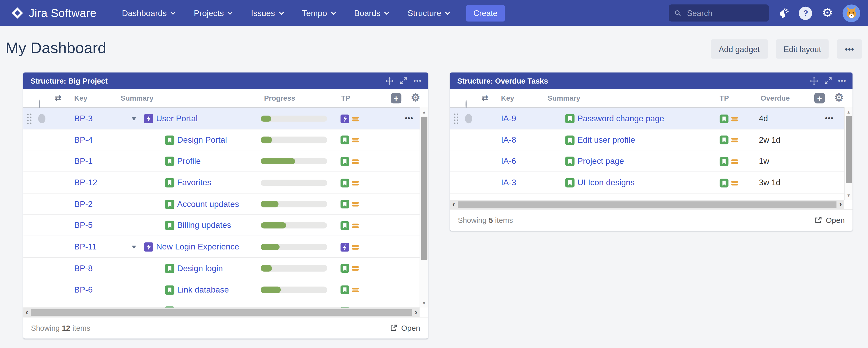  What do you see at coordinates (203, 290) in the screenshot?
I see `issue-summary-link: Link database` at bounding box center [203, 290].